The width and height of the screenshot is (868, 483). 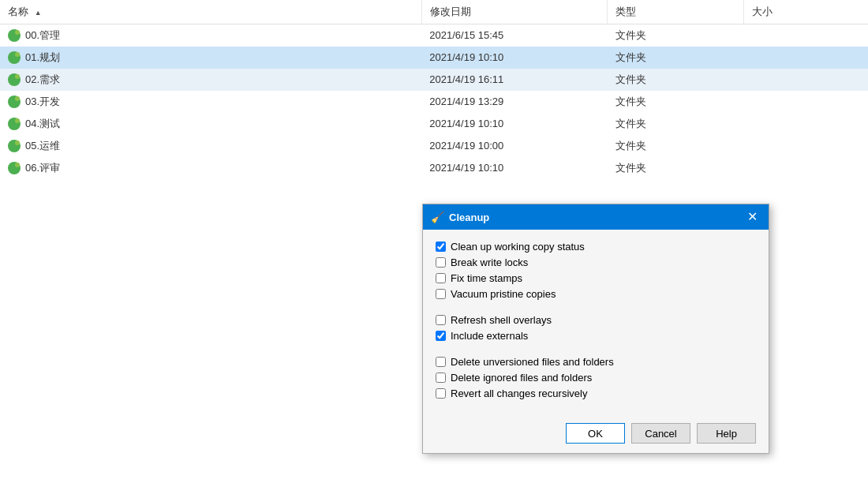 I want to click on ok-button: OK, so click(x=595, y=433).